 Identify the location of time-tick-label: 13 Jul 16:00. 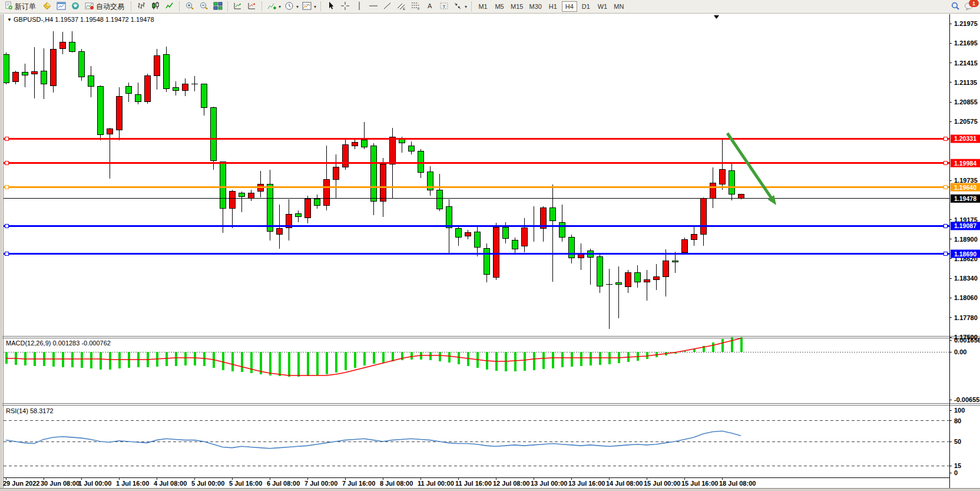
(587, 483).